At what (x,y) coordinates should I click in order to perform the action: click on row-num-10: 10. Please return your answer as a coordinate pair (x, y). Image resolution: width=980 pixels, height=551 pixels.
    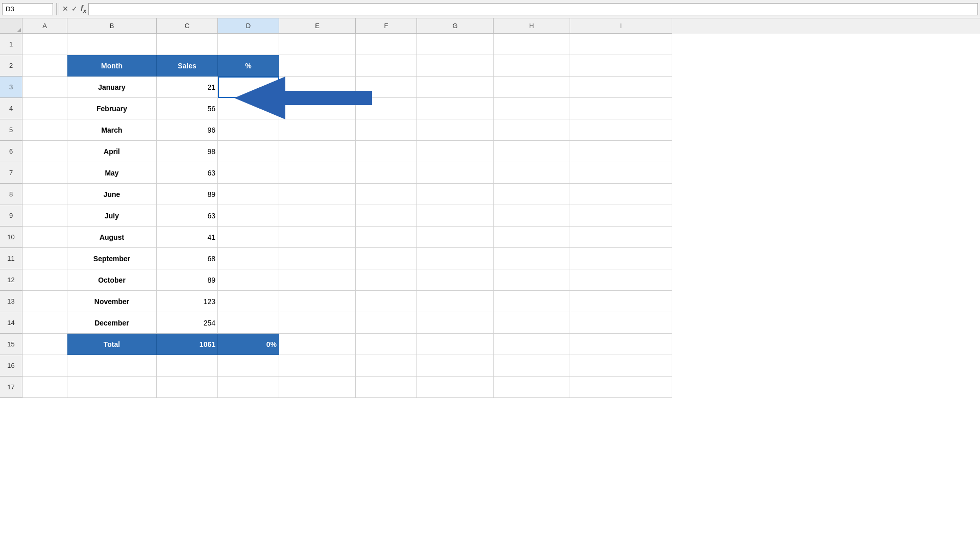
    Looking at the image, I should click on (11, 237).